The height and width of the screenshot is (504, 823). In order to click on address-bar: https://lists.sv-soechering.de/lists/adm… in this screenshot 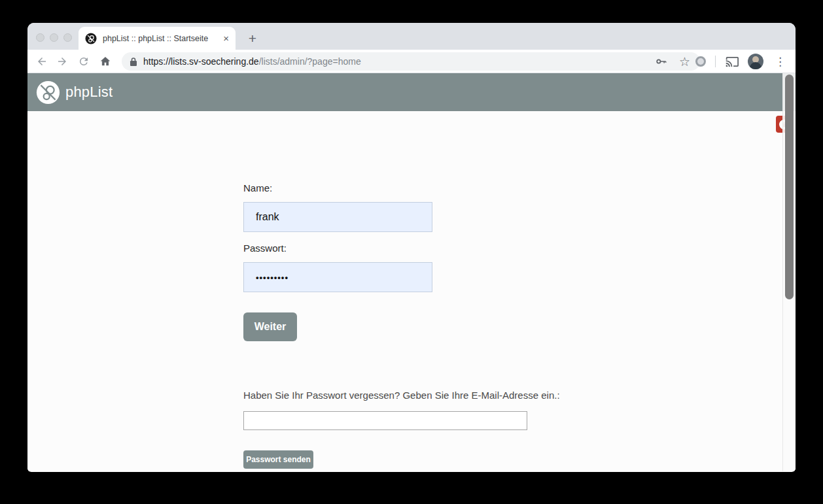, I will do `click(411, 61)`.